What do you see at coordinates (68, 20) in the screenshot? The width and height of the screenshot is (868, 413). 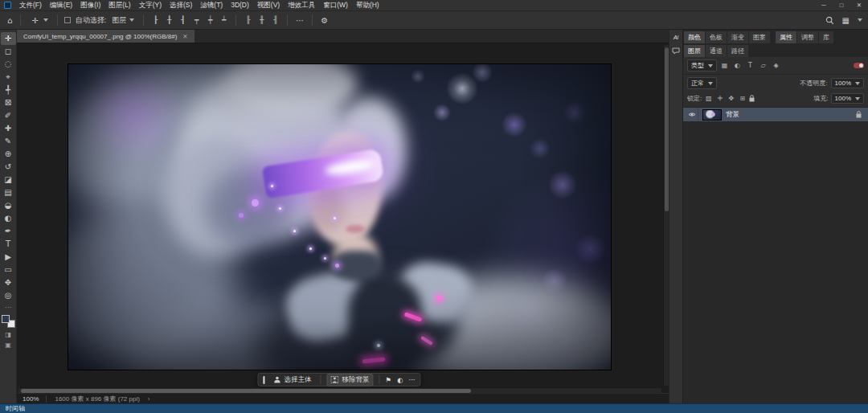 I see `auto-select-checkbox` at bounding box center [68, 20].